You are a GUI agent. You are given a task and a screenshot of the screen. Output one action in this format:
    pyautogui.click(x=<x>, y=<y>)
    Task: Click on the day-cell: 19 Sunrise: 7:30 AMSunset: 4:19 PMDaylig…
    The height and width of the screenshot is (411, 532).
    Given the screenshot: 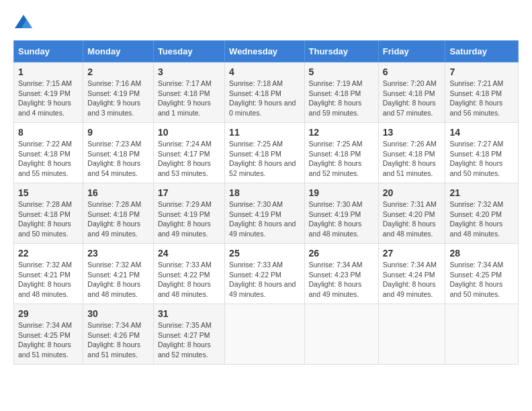 What is the action you would take?
    pyautogui.click(x=341, y=214)
    